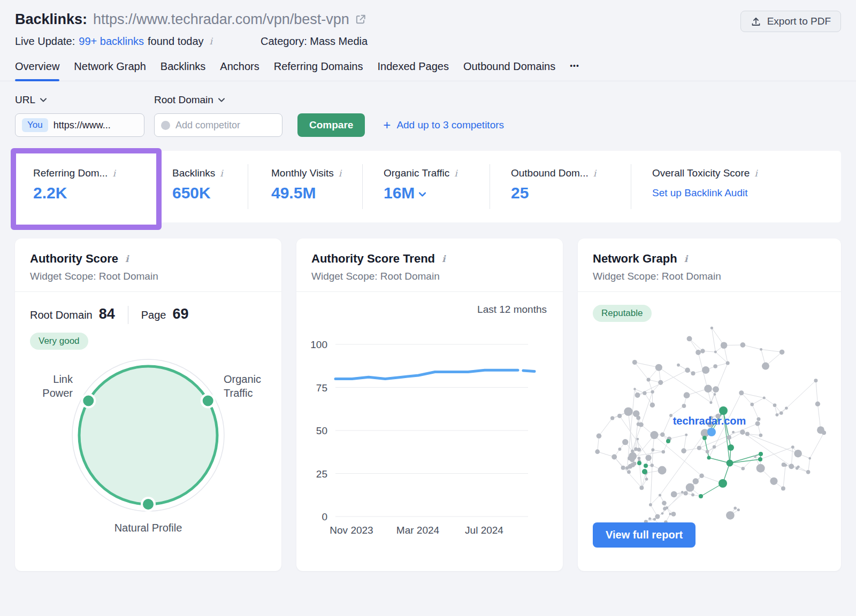  What do you see at coordinates (107, 314) in the screenshot?
I see `root-domain-score: 84` at bounding box center [107, 314].